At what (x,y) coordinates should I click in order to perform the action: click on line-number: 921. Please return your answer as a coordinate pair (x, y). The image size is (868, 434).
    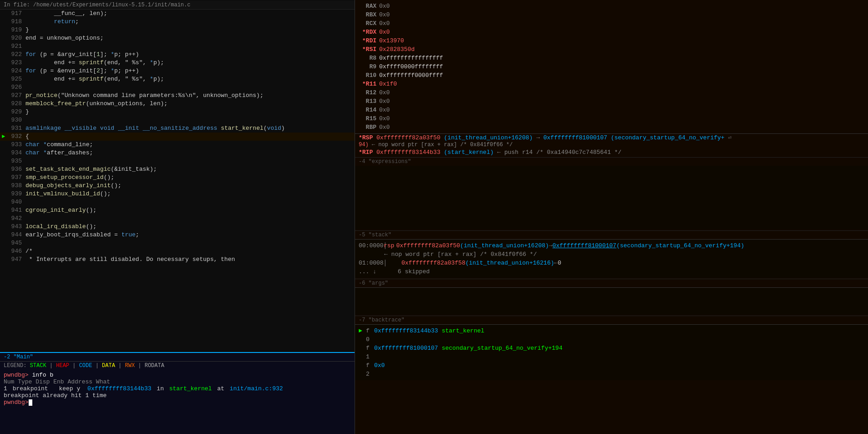
    Looking at the image, I should click on (17, 46).